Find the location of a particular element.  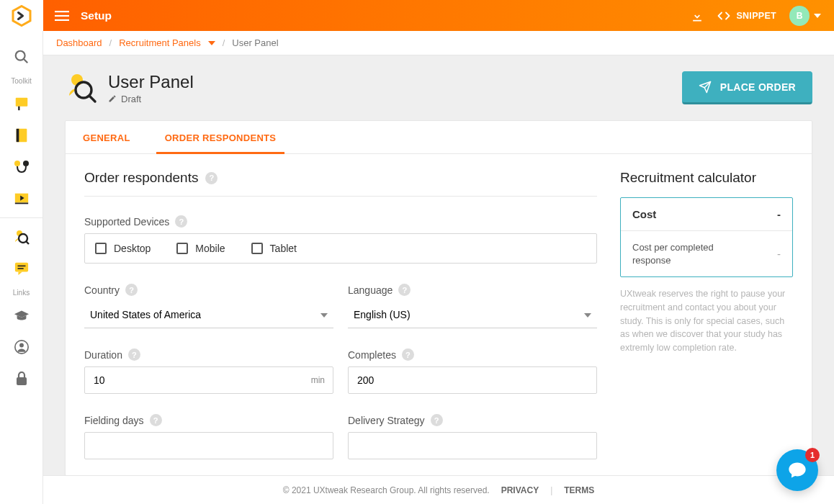

country-value is located at coordinates (209, 315).